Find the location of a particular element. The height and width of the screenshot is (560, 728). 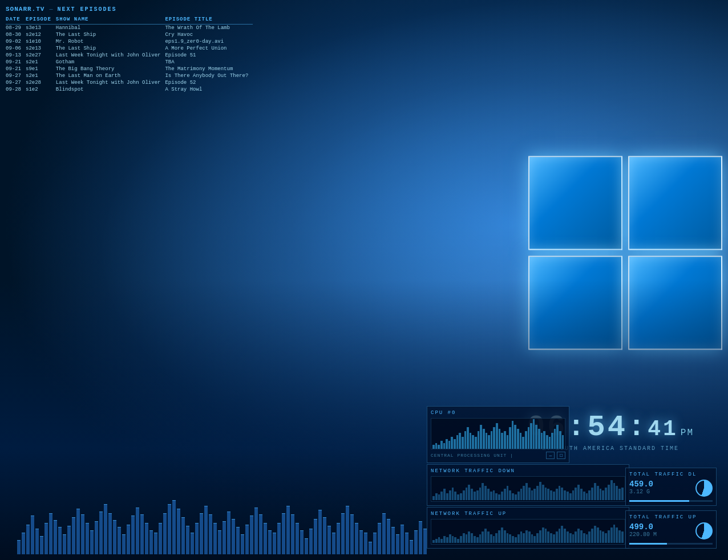

cell-show: The Last Ship is located at coordinates (111, 48).